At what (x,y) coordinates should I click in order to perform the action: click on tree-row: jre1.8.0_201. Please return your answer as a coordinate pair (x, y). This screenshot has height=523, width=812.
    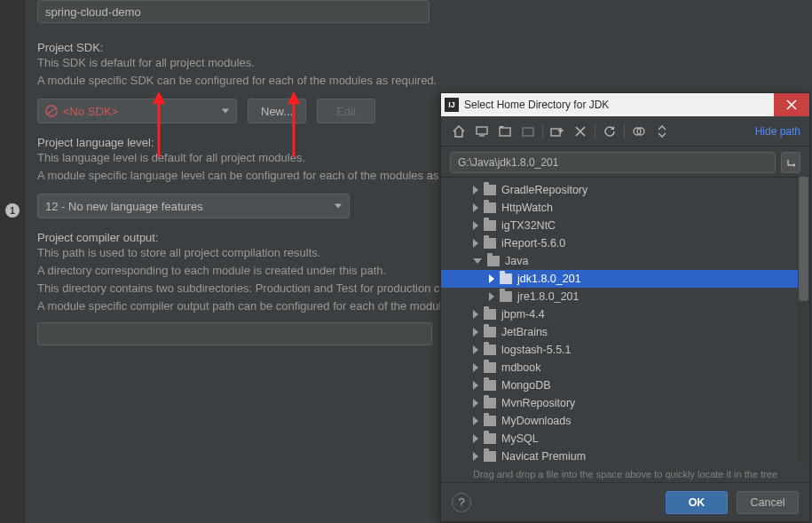
    Looking at the image, I should click on (625, 297).